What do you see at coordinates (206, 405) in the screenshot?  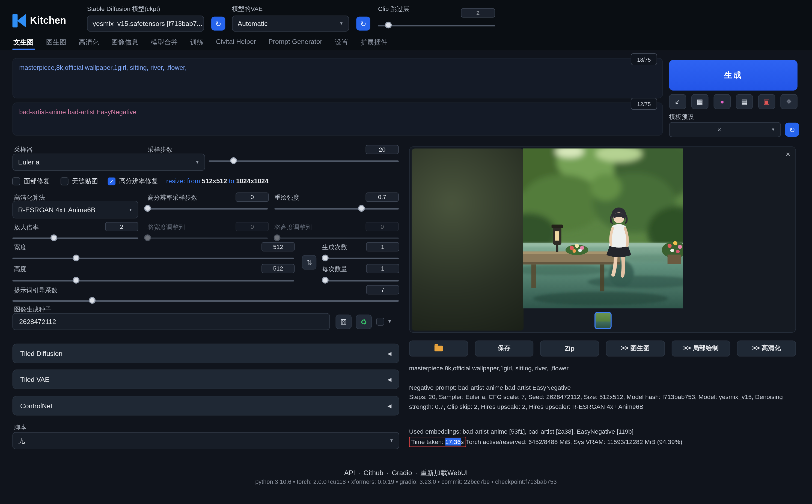 I see `controlnet-accordion: ControlNet ◀` at bounding box center [206, 405].